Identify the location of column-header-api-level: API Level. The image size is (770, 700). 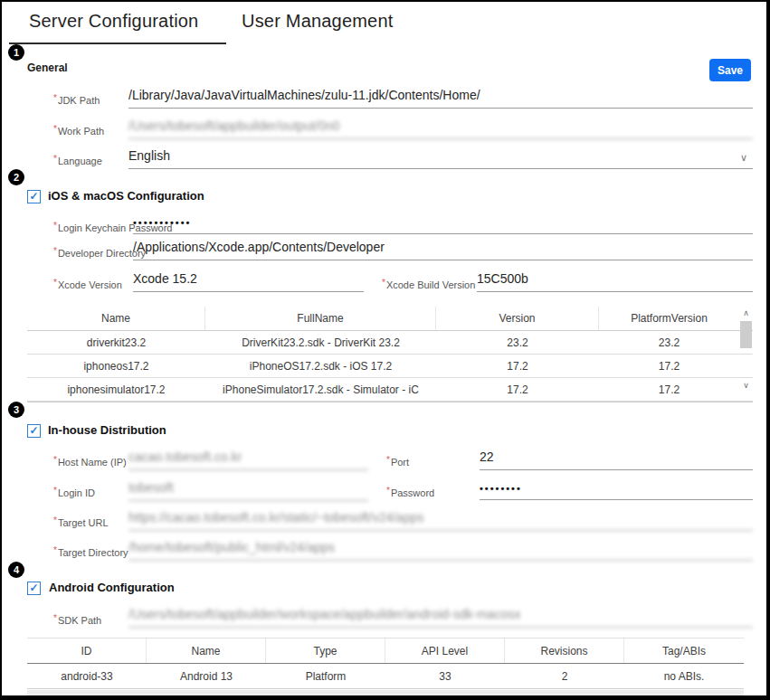
(445, 651).